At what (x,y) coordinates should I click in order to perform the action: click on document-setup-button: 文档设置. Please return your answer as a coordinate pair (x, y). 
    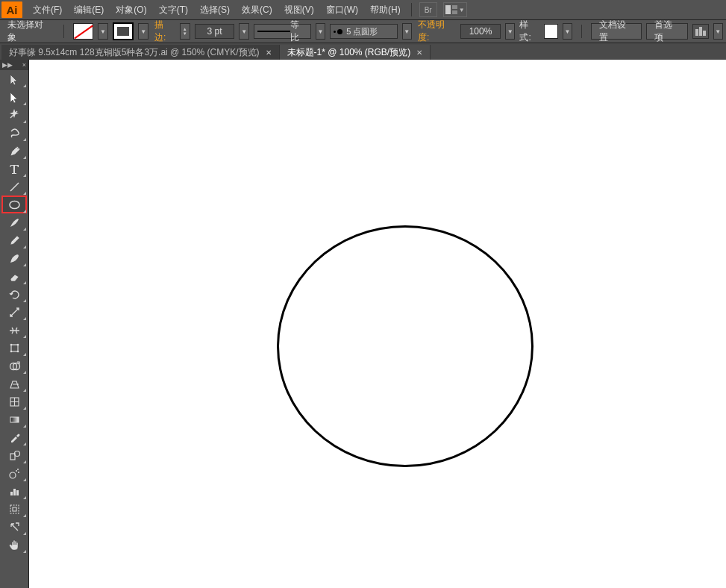
    Looking at the image, I should click on (616, 31).